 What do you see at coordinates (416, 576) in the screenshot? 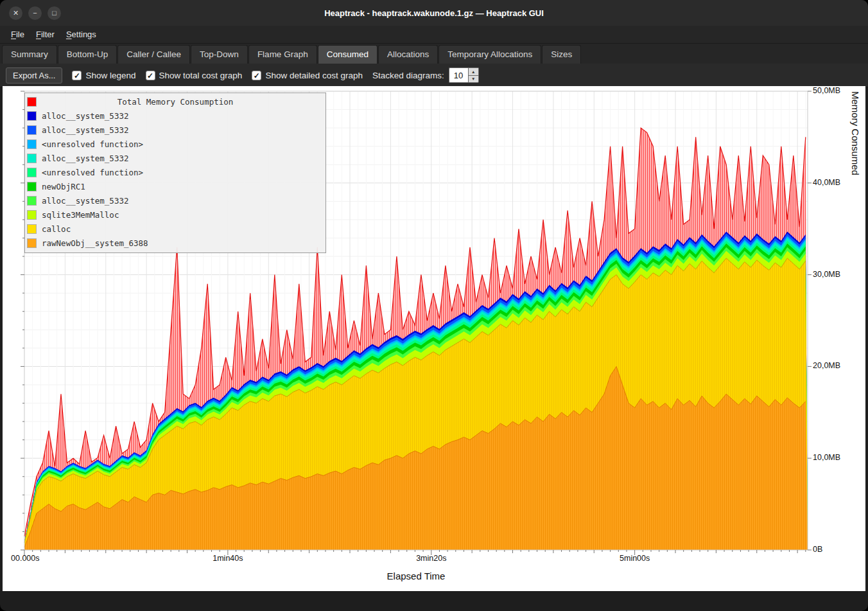
I see `x-axis-title: Elapsed Time` at bounding box center [416, 576].